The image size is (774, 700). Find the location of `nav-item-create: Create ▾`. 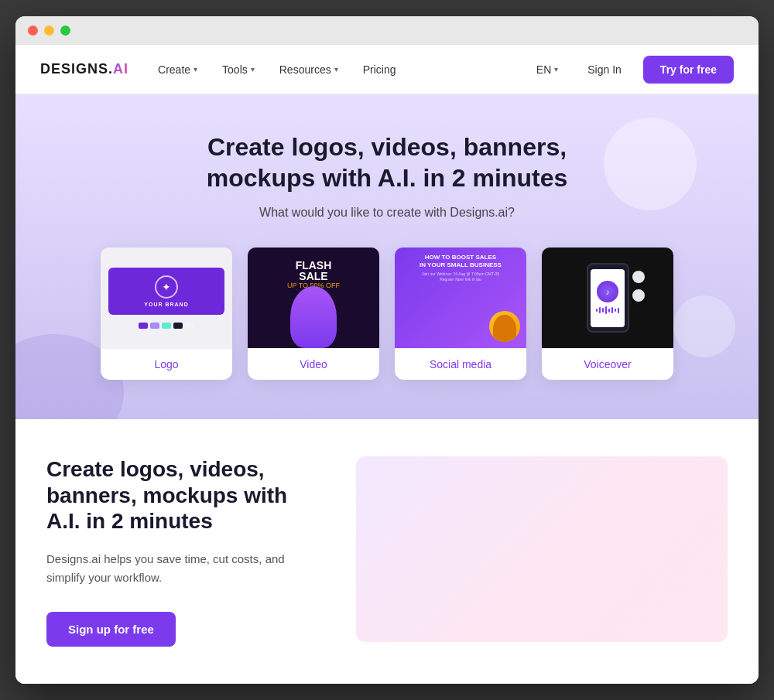

nav-item-create: Create ▾ is located at coordinates (178, 70).